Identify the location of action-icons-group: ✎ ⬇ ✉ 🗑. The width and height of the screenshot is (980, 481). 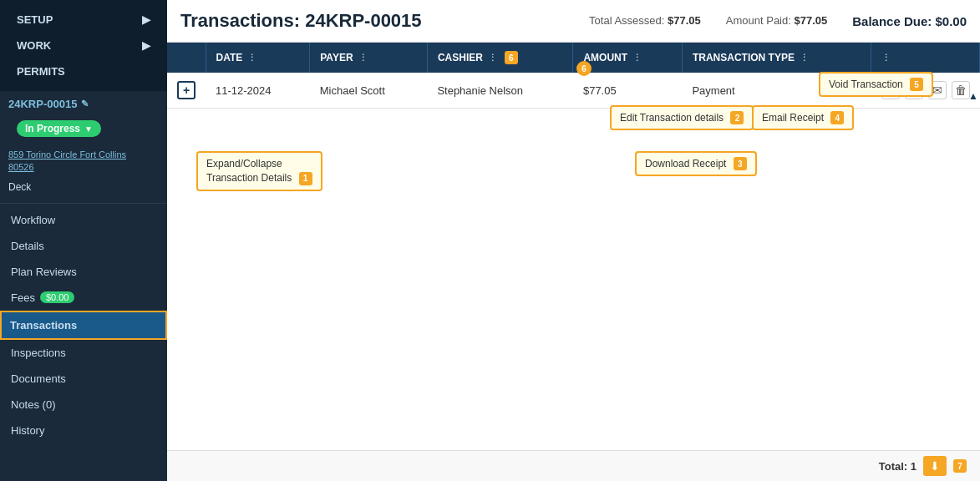
(926, 90).